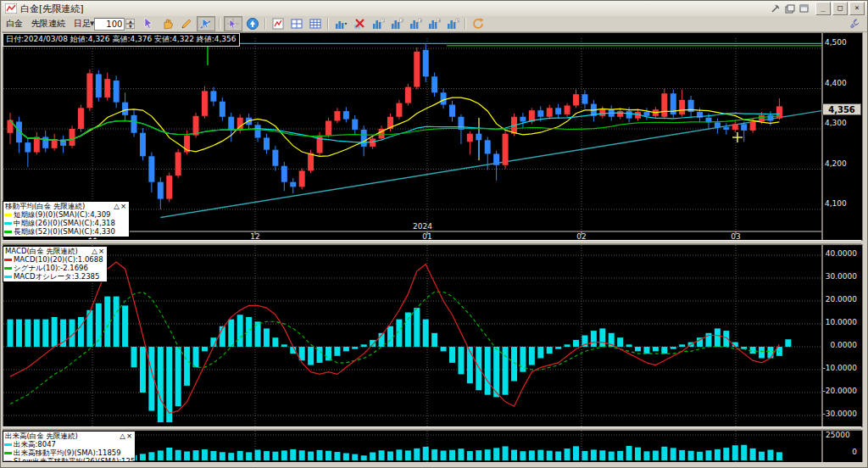 The height and width of the screenshot is (468, 868). What do you see at coordinates (149, 24) in the screenshot?
I see `select-cursor-button` at bounding box center [149, 24].